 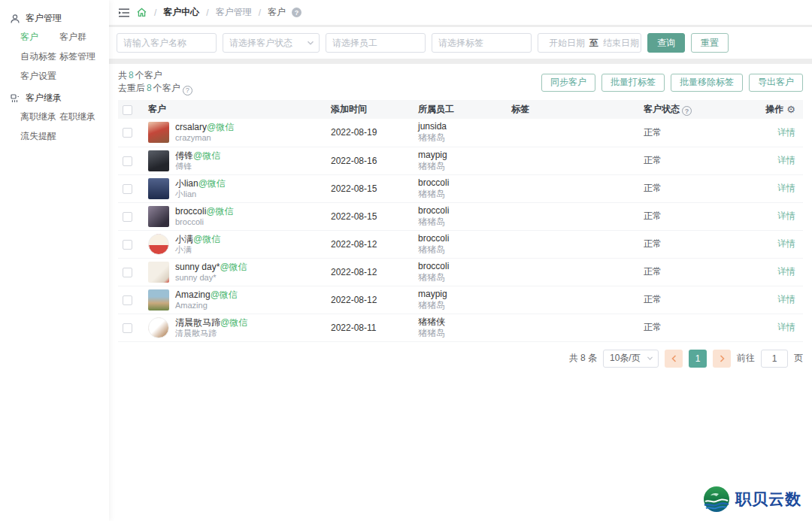 What do you see at coordinates (777, 110) in the screenshot?
I see `column-operation: 操作⚙` at bounding box center [777, 110].